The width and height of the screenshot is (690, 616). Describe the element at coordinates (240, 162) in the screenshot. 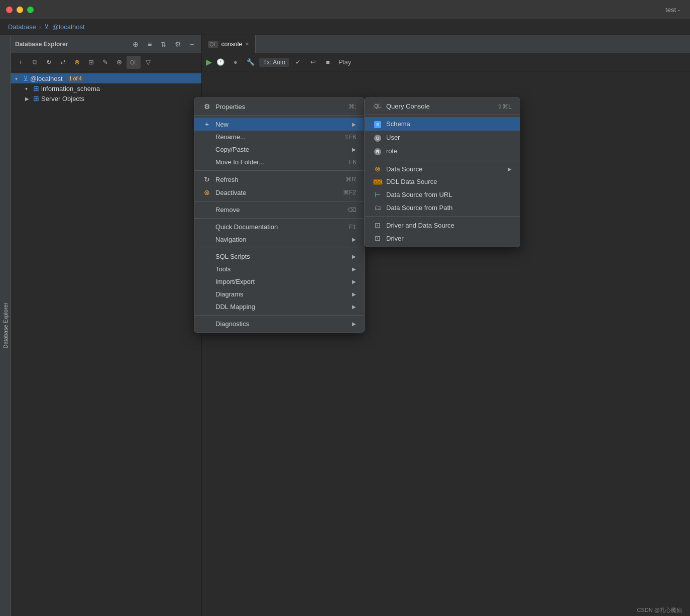

I see `menu-move-label: Move to Folder...` at that location.